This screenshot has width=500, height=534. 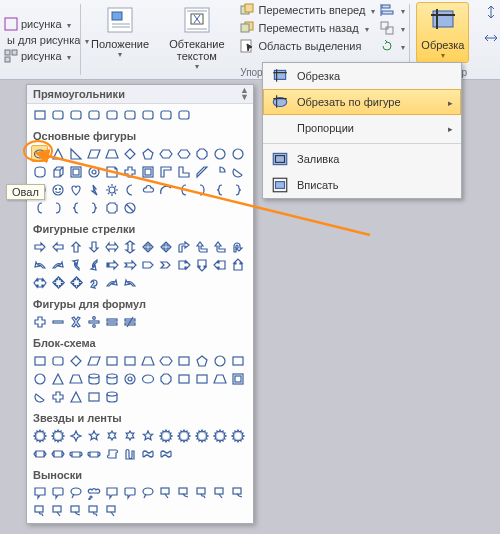 What do you see at coordinates (94, 454) in the screenshot?
I see `shape-ribbon2` at bounding box center [94, 454].